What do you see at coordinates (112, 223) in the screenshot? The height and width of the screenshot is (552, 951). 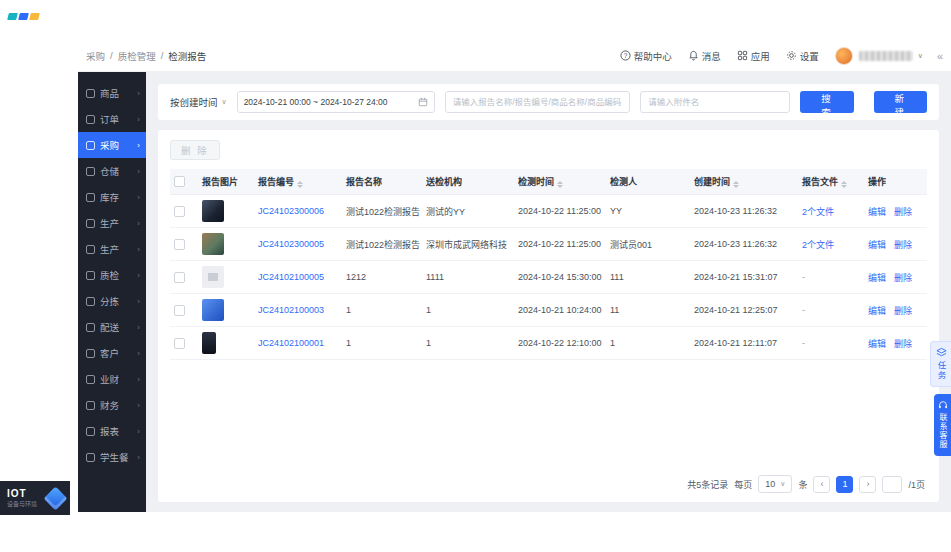 I see `sidebar-item-production-1: 生产›` at bounding box center [112, 223].